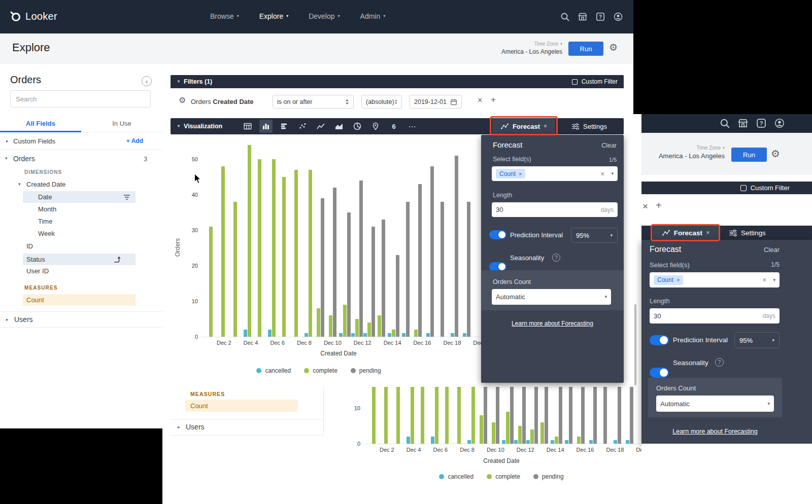 The image size is (812, 504). I want to click on field-row-status: Status, so click(79, 260).